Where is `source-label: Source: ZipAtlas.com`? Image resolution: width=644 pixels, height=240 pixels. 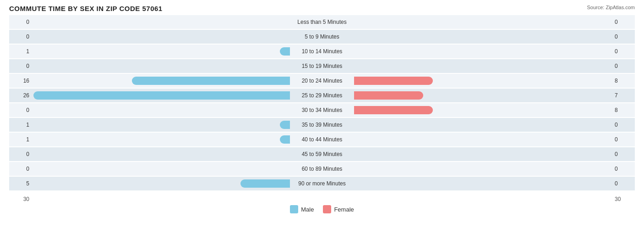
source-label: Source: ZipAtlas.com is located at coordinates (611, 7).